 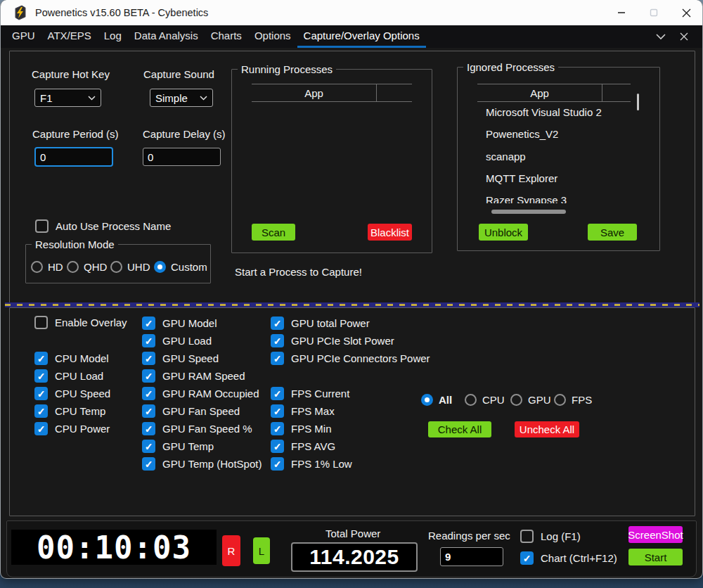 What do you see at coordinates (684, 37) in the screenshot?
I see `tab-close-icon` at bounding box center [684, 37].